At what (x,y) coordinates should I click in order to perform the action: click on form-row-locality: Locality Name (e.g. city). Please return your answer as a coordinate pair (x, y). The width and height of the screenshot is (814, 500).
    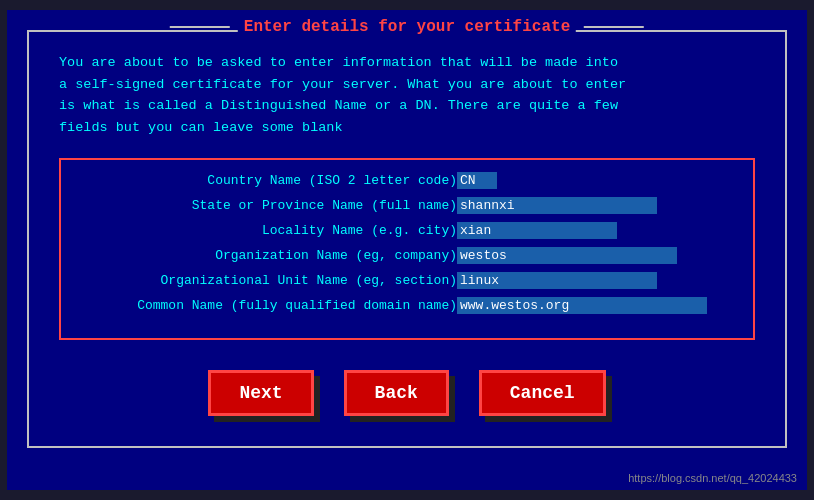
    Looking at the image, I should click on (407, 230).